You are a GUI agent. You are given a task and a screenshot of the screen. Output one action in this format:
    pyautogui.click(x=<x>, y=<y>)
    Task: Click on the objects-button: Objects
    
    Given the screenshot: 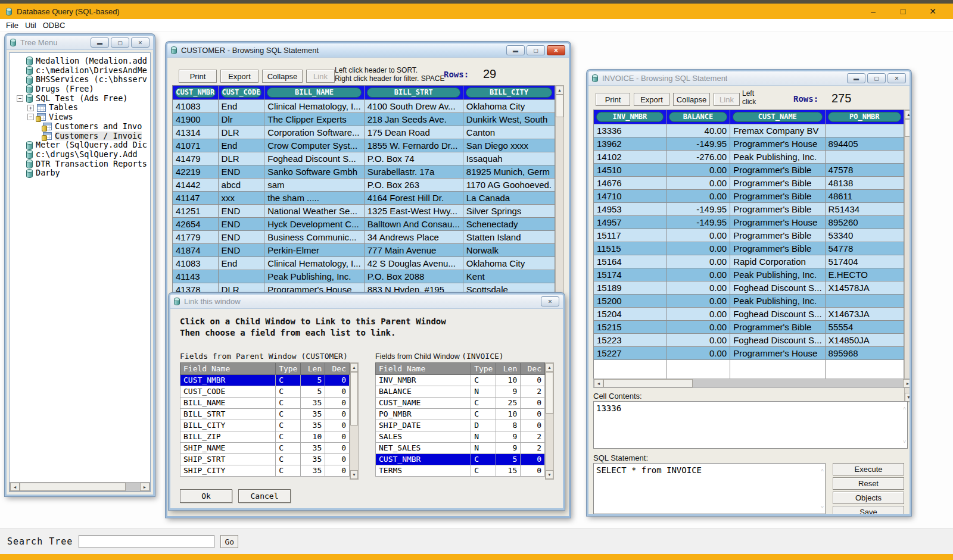 What is the action you would take?
    pyautogui.click(x=868, y=498)
    